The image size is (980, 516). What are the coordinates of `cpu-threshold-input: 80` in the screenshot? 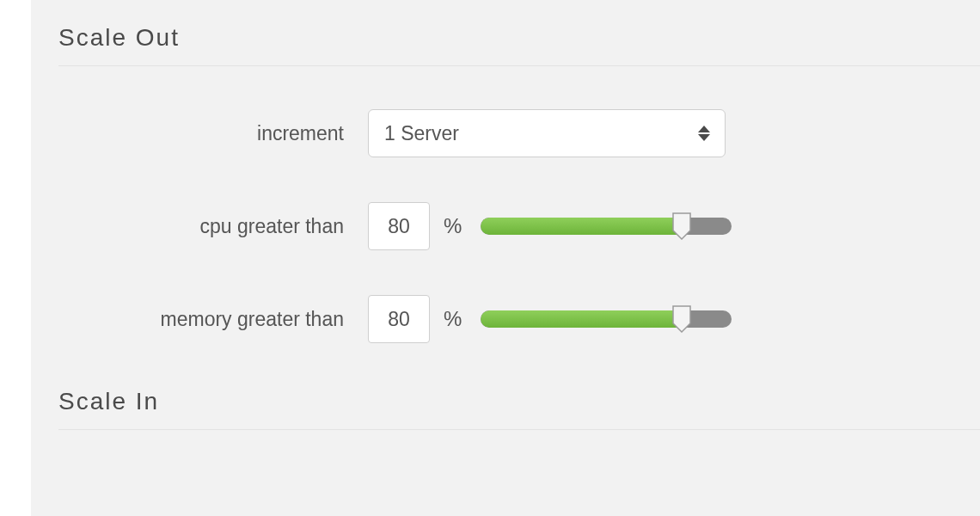 It's located at (399, 226).